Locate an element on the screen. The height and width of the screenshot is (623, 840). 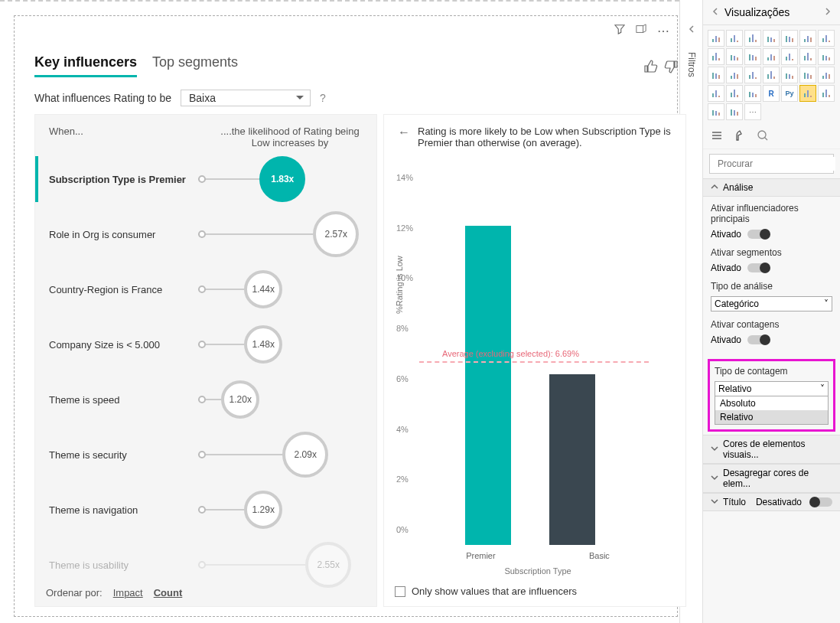
toggle-enable-counts is located at coordinates (758, 340).